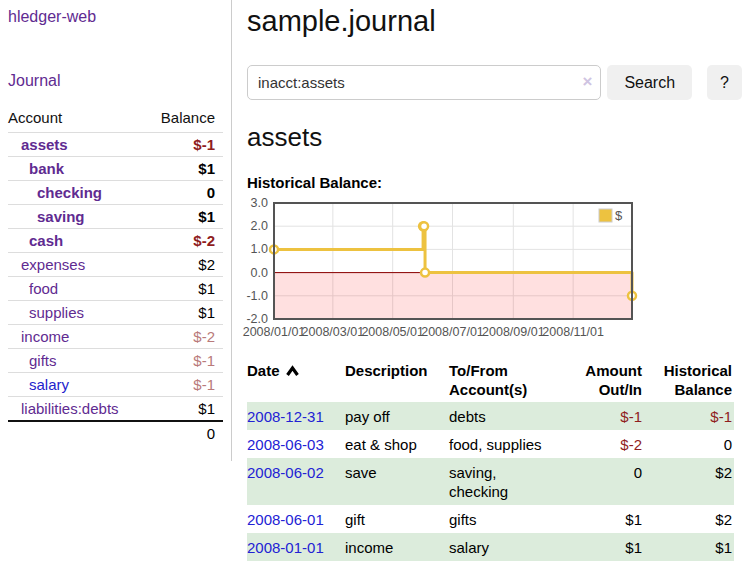  I want to click on account-row: expenses$2, so click(116, 265).